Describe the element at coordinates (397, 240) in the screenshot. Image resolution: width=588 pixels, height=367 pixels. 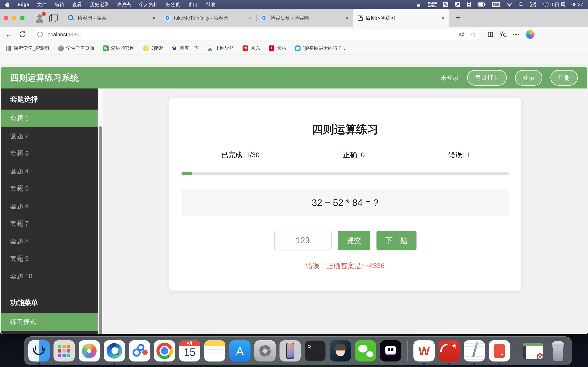
I see `next-question-button: 下一题` at that location.